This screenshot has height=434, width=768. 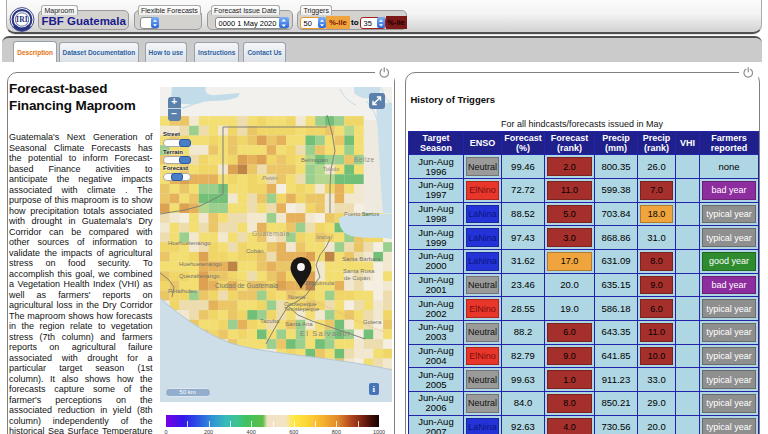 What do you see at coordinates (362, 214) in the screenshot?
I see `svg-text: Puerto Barrios` at bounding box center [362, 214].